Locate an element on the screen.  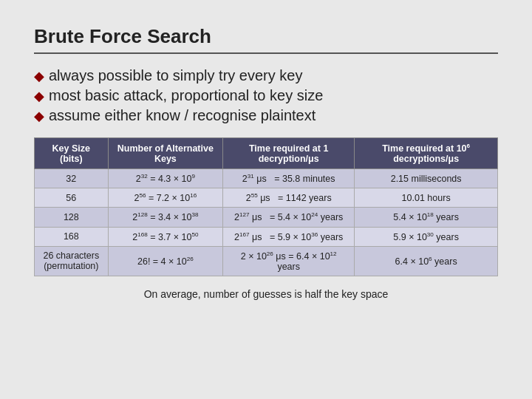
cell-time1-26: 2 × 1026 μs = 6.4 × 1012 years is located at coordinates (289, 261).